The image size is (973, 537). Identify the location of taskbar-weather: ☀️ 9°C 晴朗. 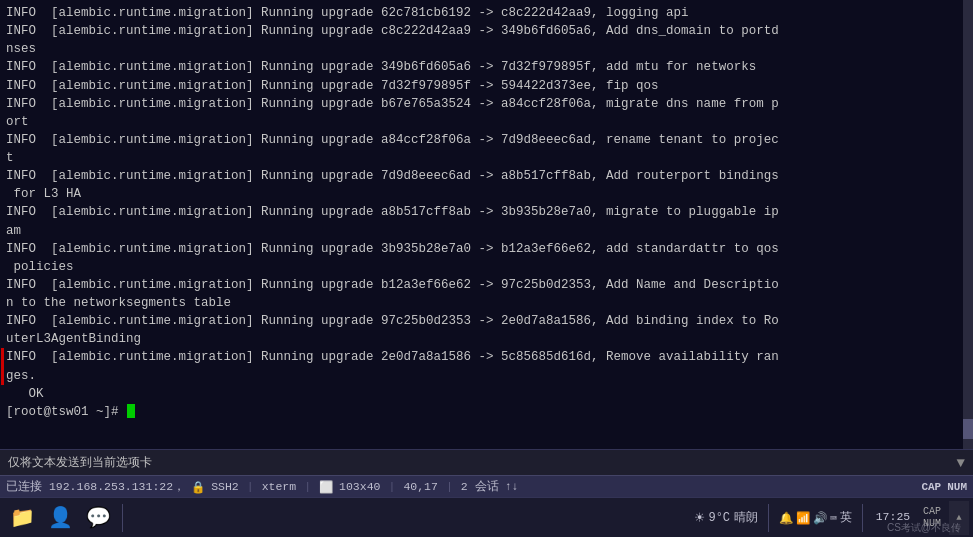
(726, 518).